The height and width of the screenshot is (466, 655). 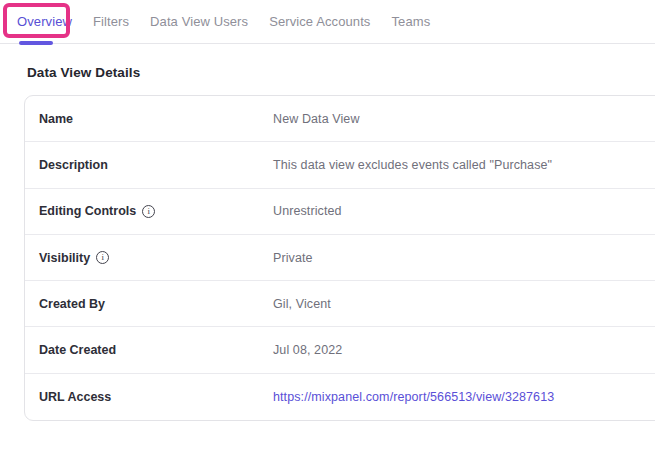 What do you see at coordinates (156, 350) in the screenshot?
I see `row-label: Date Created` at bounding box center [156, 350].